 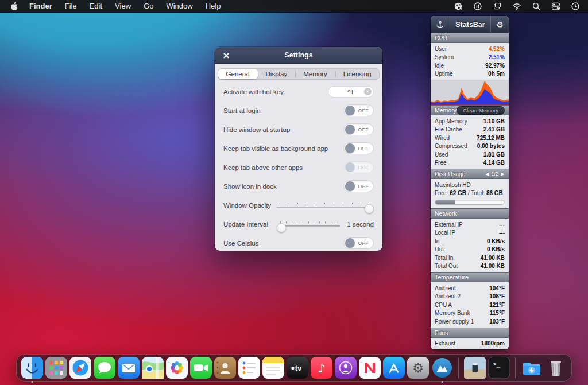 What do you see at coordinates (458, 266) in the screenshot?
I see `stat-label: Total Out` at bounding box center [458, 266].